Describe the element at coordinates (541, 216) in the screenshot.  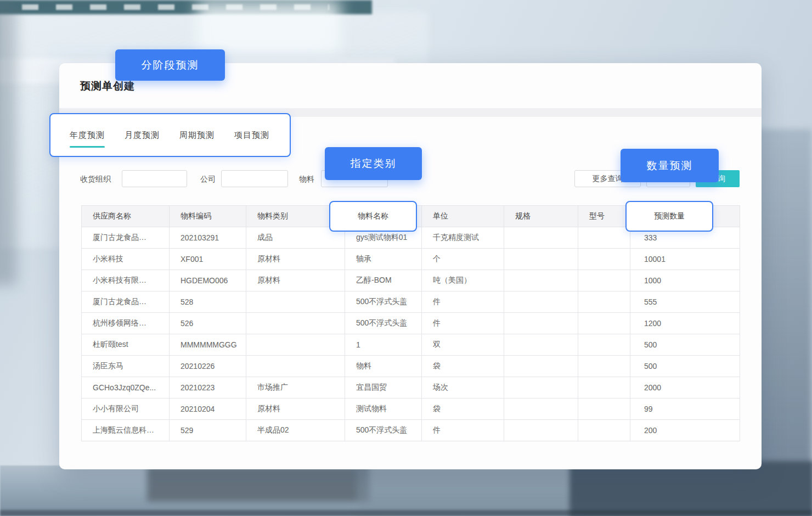
I see `column-header-6: 规格` at that location.